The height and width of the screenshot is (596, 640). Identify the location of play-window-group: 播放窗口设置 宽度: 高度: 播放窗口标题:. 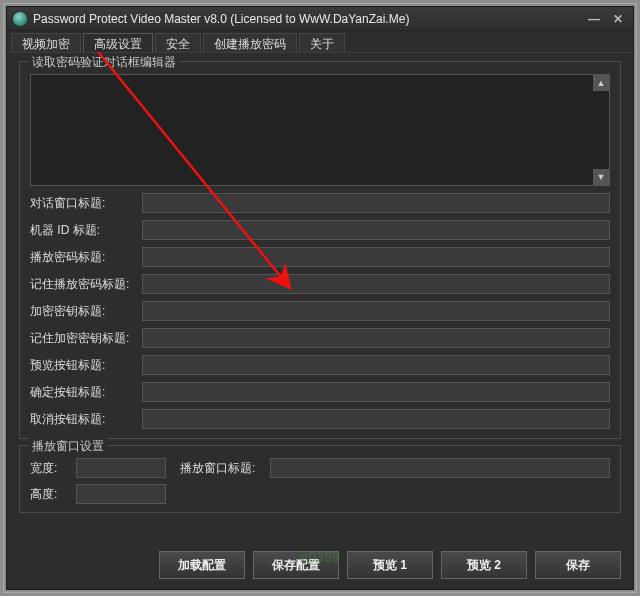
(320, 479).